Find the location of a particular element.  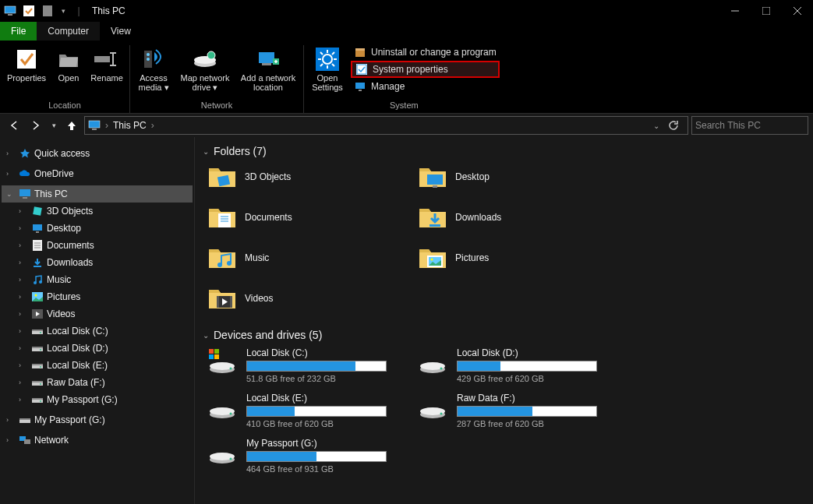

folder-item: Pictures is located at coordinates (507, 258).